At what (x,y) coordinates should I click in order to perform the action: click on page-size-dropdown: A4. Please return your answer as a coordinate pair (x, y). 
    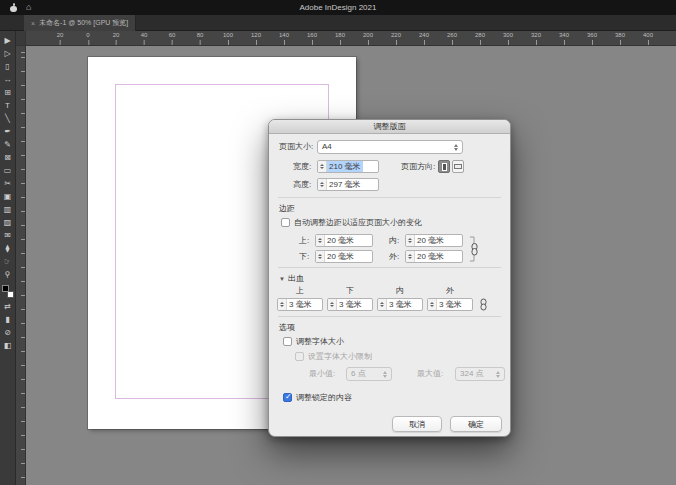
    Looking at the image, I should click on (390, 147).